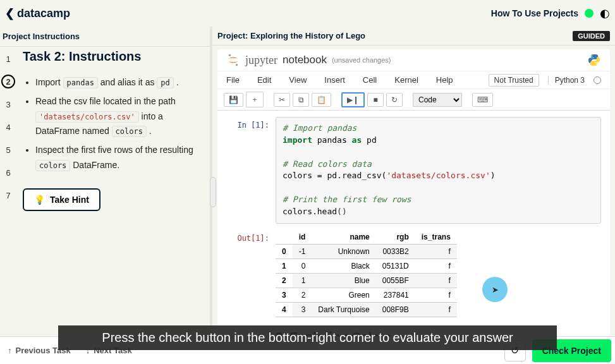 This screenshot has width=615, height=364. Describe the element at coordinates (118, 83) in the screenshot. I see `instruction-item: Import pandas and alias it as pd .` at that location.